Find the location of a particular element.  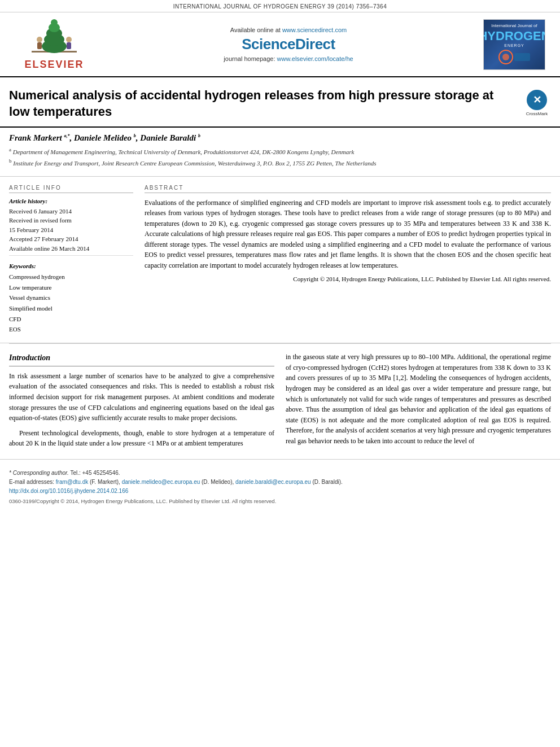

journal-homepage: journal homepage: www.elsevier.com/locat… is located at coordinates (288, 59).